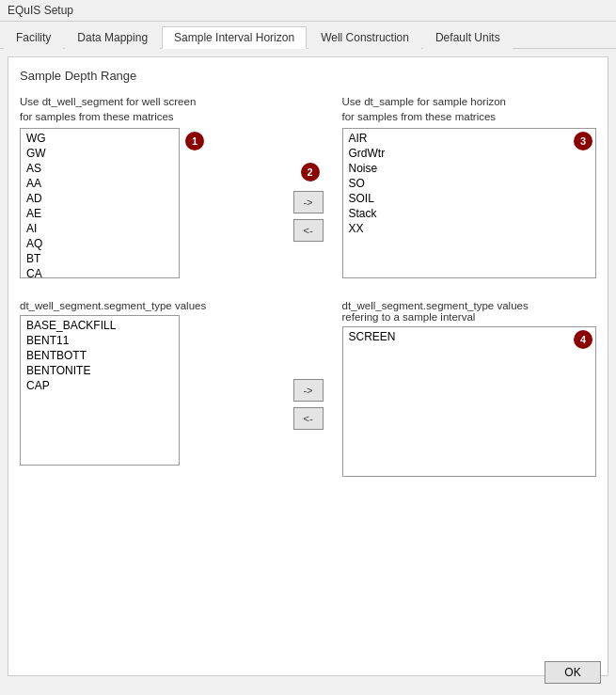 This screenshot has width=616, height=695. I want to click on list-item: AI, so click(100, 229).